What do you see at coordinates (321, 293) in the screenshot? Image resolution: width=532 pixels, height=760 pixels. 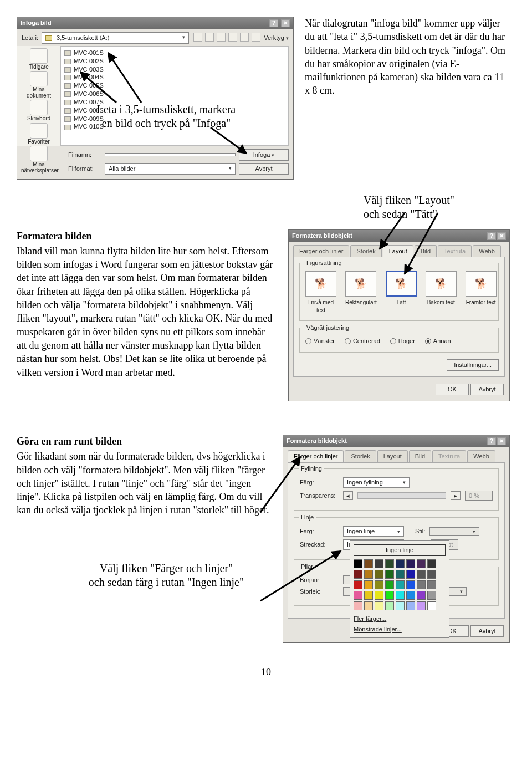 I see `wrap-inline: 🐕I nivå med text` at bounding box center [321, 293].